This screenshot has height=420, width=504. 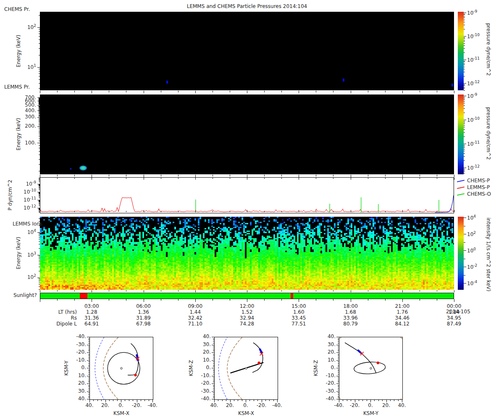 What do you see at coordinates (461, 253) in the screenshot?
I see `colorbar-intensity` at bounding box center [461, 253].